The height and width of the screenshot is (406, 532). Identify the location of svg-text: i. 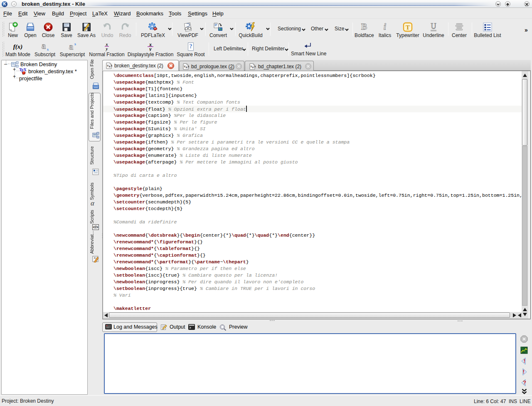
(385, 27).